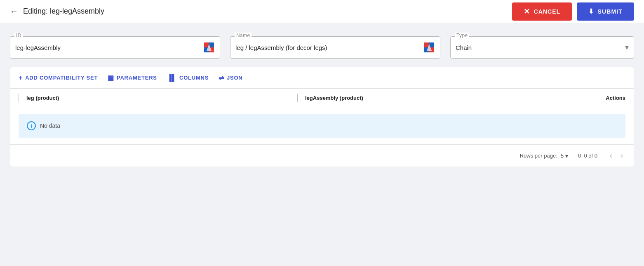 The width and height of the screenshot is (644, 266). Describe the element at coordinates (562, 156) in the screenshot. I see `rows-per-page-value: 5` at that location.